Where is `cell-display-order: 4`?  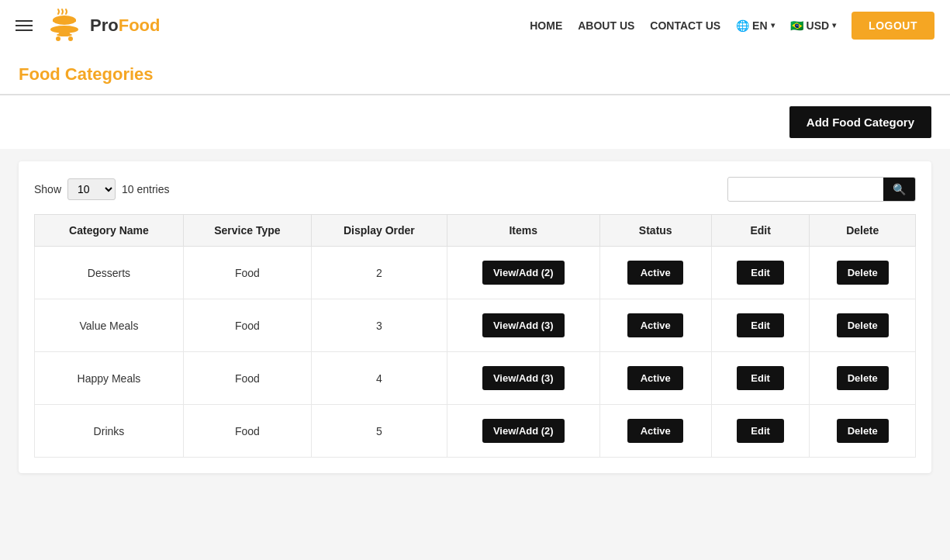 cell-display-order: 4 is located at coordinates (378, 379).